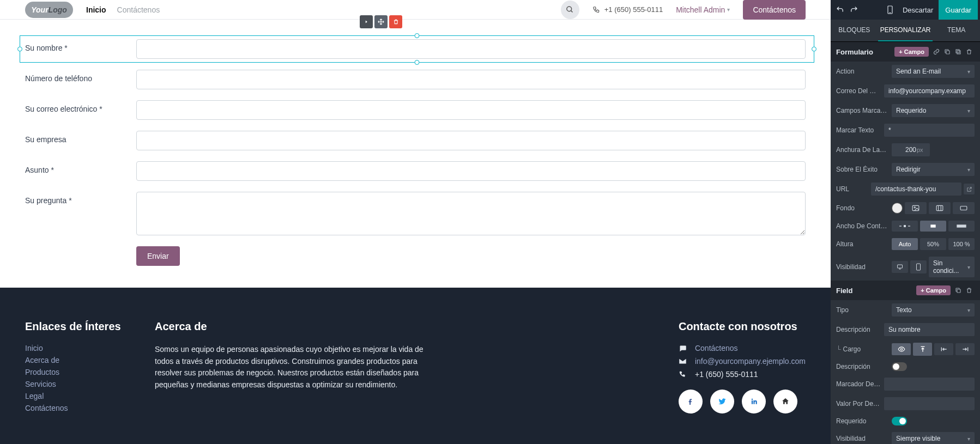 The image size is (980, 444). What do you see at coordinates (961, 226) in the screenshot?
I see `width-full-icon` at bounding box center [961, 226].